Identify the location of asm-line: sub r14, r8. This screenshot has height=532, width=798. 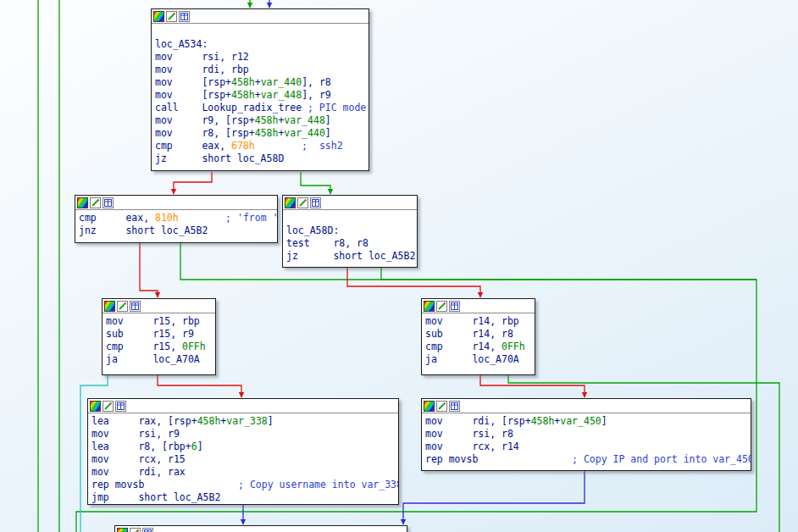
(478, 334).